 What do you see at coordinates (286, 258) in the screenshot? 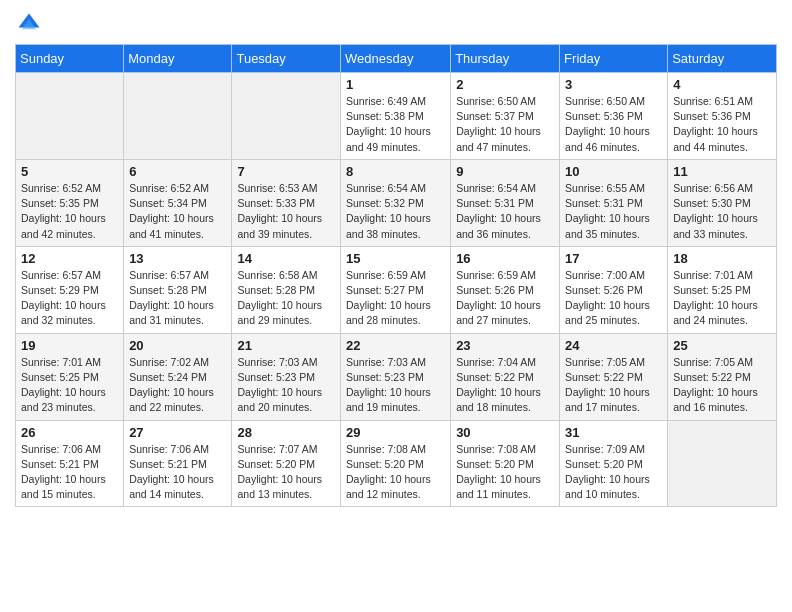
I see `day-number: 14` at bounding box center [286, 258].